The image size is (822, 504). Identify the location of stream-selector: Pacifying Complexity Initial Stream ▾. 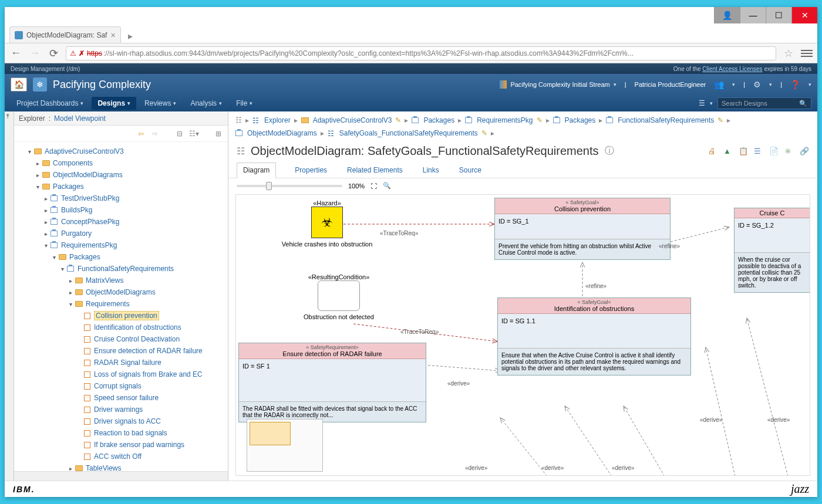
(558, 84).